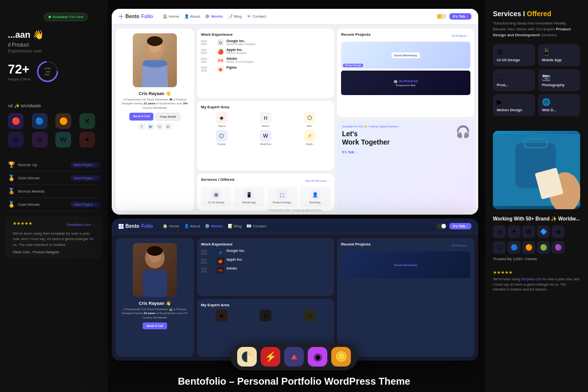  Describe the element at coordinates (48, 72) in the screenshot. I see `svg-text: ↓ START` at that location.